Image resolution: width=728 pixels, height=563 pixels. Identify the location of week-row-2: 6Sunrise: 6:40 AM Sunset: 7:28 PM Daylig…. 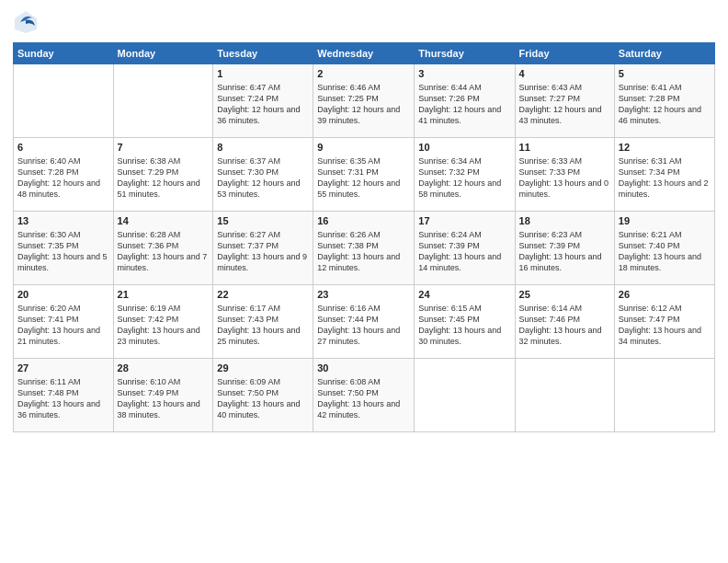
(364, 175).